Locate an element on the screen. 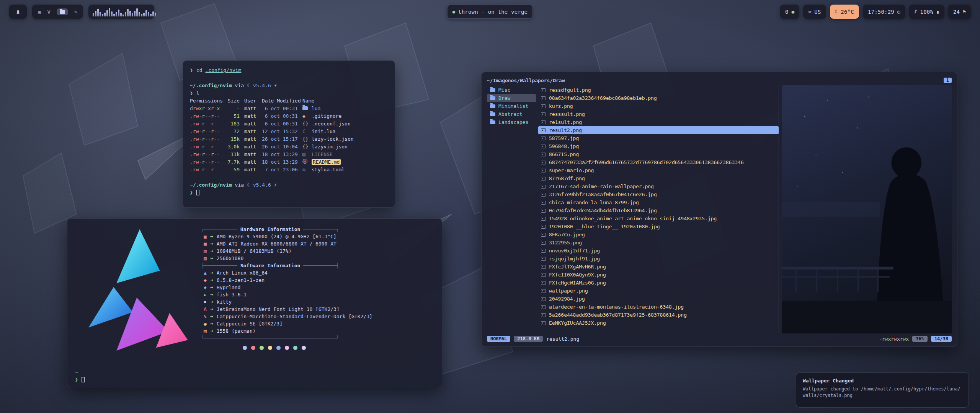 The height and width of the screenshot is (413, 980). fetch-item: A➜JetBrainsMono Nerd Font Light 10 [GTK2… is located at coordinates (318, 309).